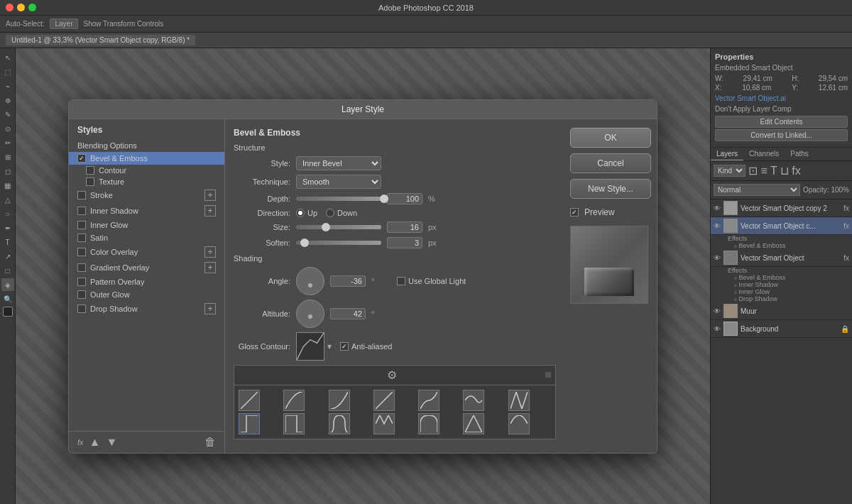 This screenshot has height=504, width=852. I want to click on new-style-button: New Style..., so click(611, 189).